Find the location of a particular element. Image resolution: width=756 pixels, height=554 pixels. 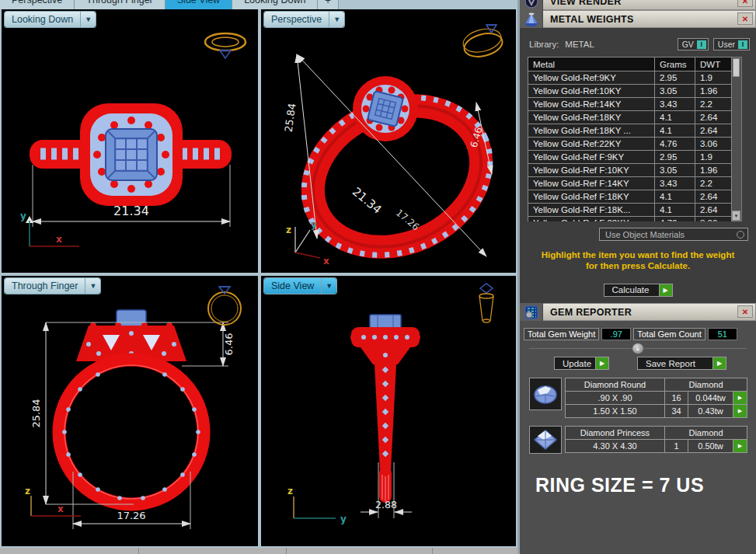

metal-table-row: Yellow Gold-Ref F:10KY 3.05 1.96 is located at coordinates (629, 171).